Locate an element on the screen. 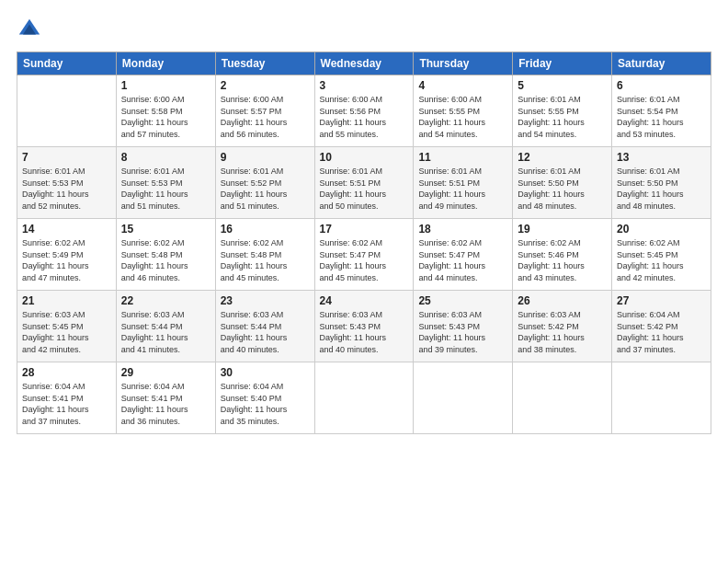 Image resolution: width=728 pixels, height=563 pixels. day-number: 9 is located at coordinates (265, 157).